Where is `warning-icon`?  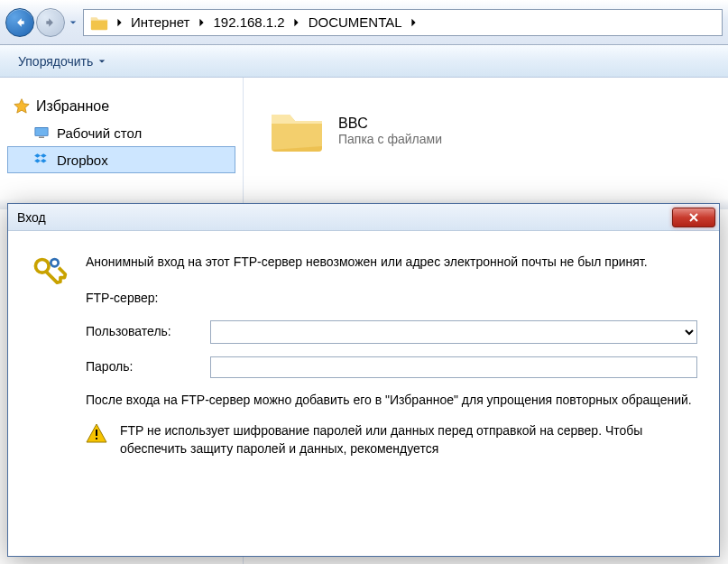 warning-icon is located at coordinates (97, 433).